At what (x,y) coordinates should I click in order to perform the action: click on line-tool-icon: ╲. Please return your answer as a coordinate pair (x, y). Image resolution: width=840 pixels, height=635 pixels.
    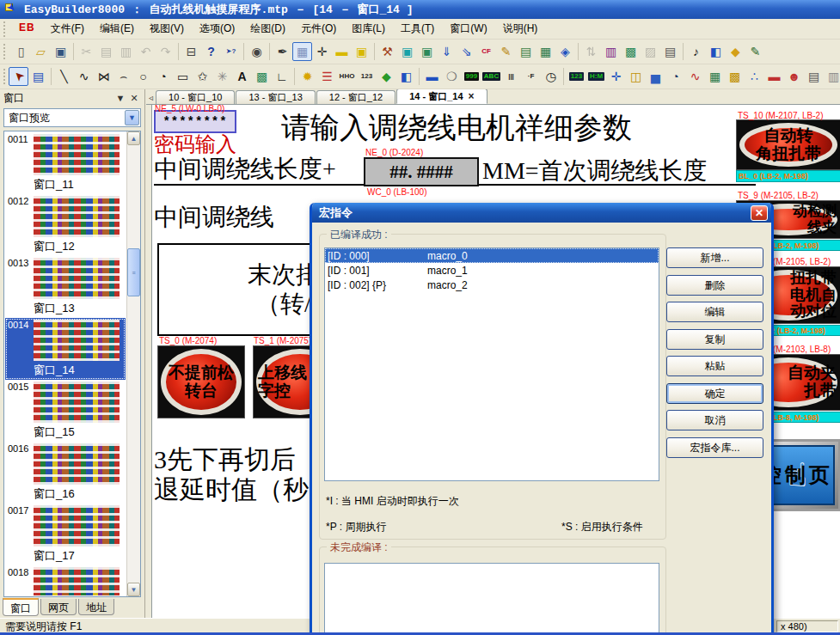
    Looking at the image, I should click on (64, 76).